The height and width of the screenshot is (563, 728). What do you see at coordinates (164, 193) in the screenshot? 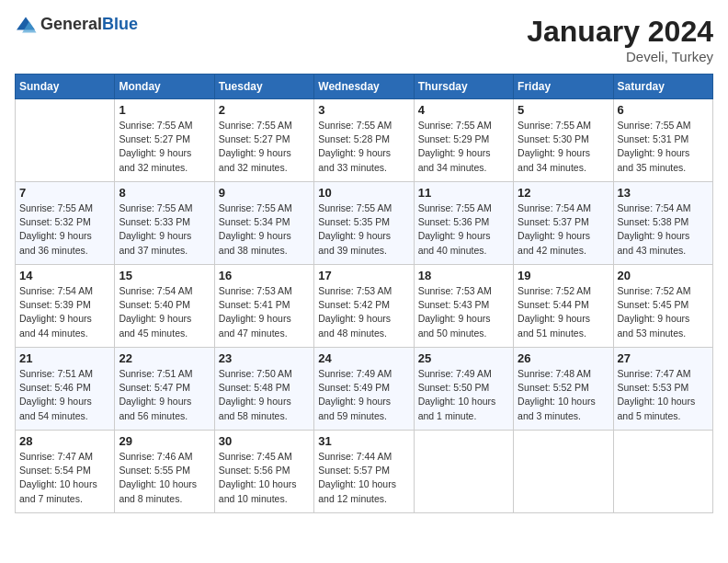
I see `day-number: 8` at bounding box center [164, 193].